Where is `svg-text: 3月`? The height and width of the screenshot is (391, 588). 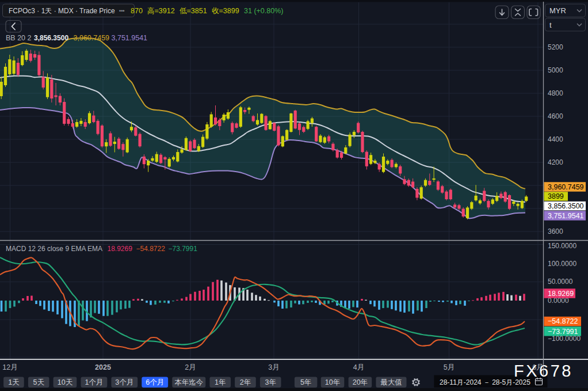
svg-text: 3月 is located at coordinates (274, 367).